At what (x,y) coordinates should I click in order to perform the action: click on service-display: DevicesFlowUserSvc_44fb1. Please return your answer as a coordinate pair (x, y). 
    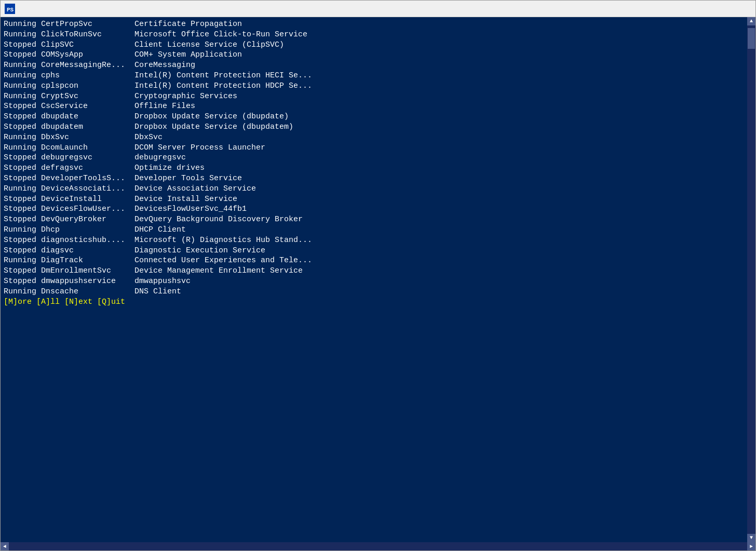
    Looking at the image, I should click on (191, 209).